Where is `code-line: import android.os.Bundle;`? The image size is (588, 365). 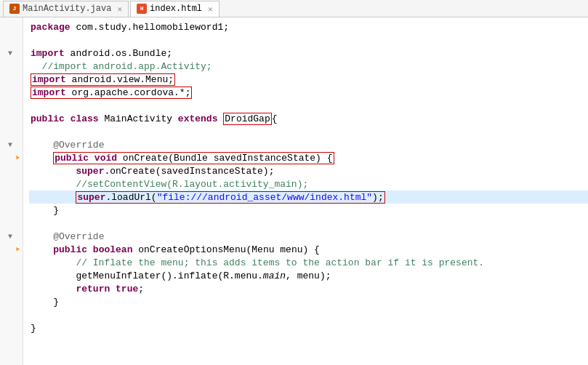
code-line: import android.os.Bundle; is located at coordinates (308, 53).